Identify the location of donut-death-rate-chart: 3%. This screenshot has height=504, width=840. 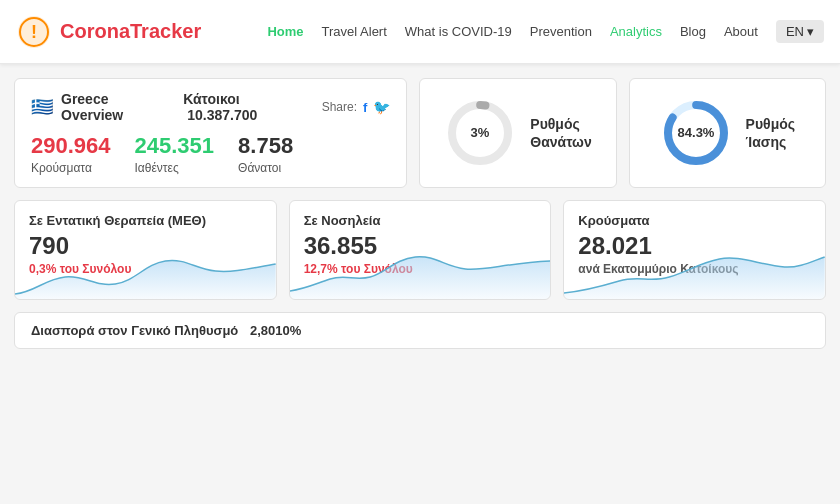
(480, 133).